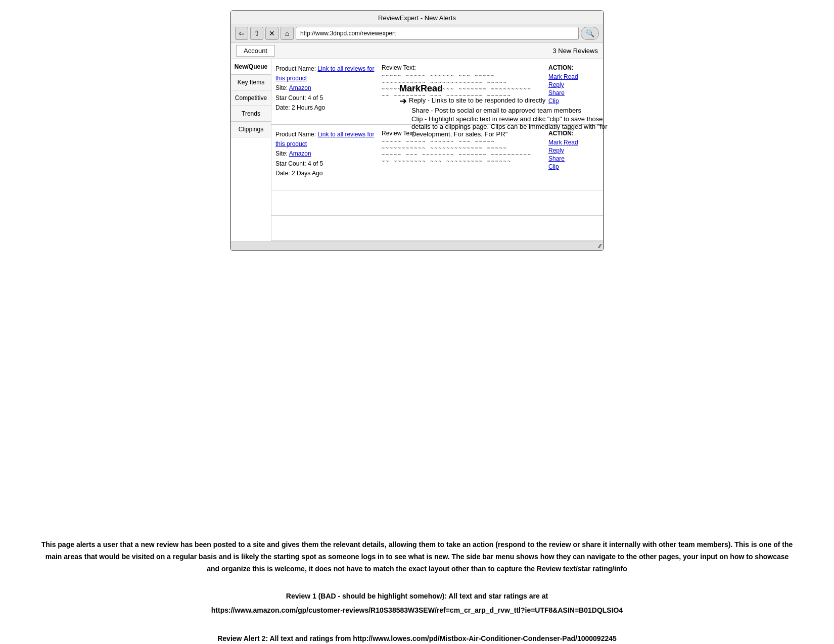 This screenshot has height=644, width=834. What do you see at coordinates (600, 246) in the screenshot?
I see `scroll-indicator: ∕∕` at bounding box center [600, 246].